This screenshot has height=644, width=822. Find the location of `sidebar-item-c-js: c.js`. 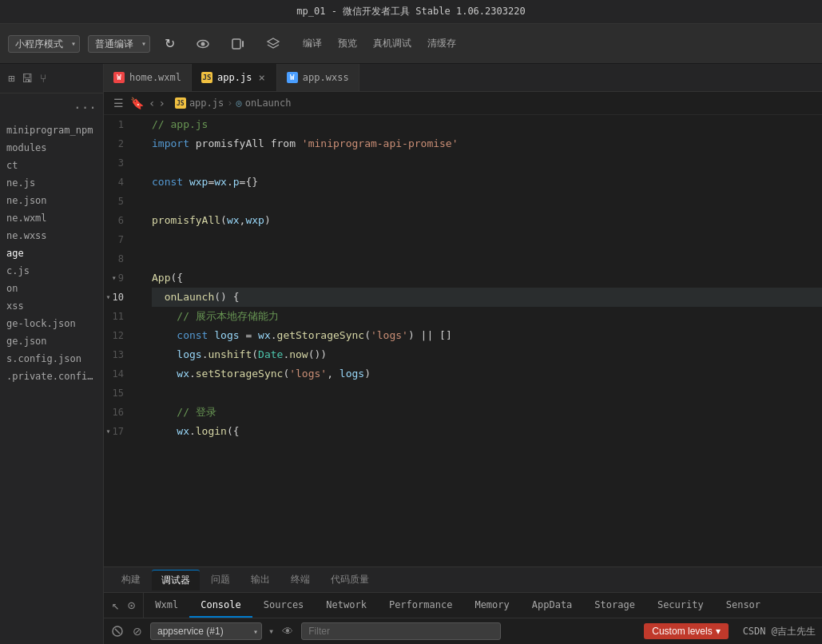

sidebar-item-c-js: c.js is located at coordinates (51, 271).